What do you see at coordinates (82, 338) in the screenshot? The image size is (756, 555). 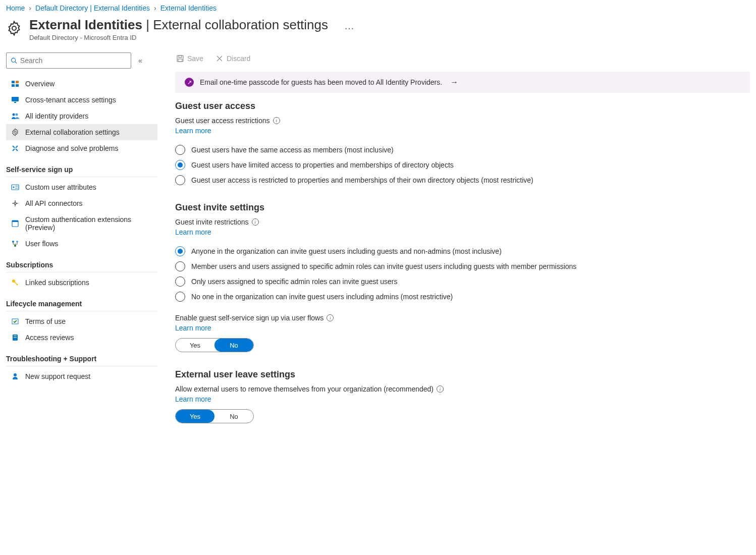 I see `sidebar-item-access-reviews: Access reviews` at bounding box center [82, 338].